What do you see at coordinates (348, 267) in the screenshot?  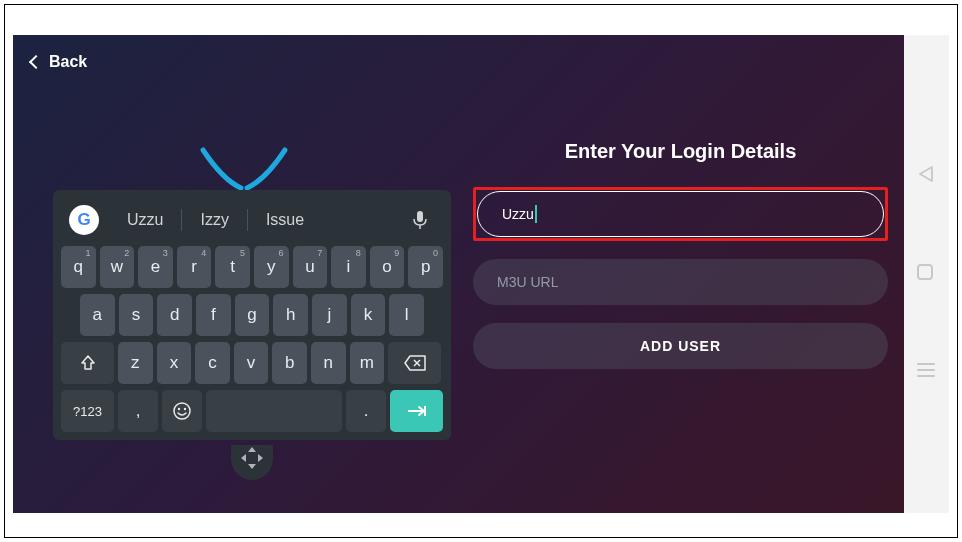 I see `key-i: i8` at bounding box center [348, 267].